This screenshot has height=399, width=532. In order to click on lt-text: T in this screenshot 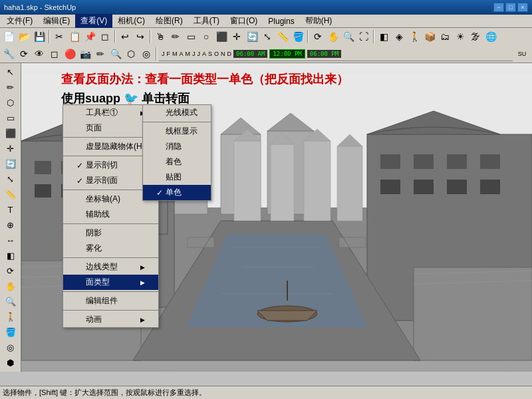, I will do `click(11, 209)`.